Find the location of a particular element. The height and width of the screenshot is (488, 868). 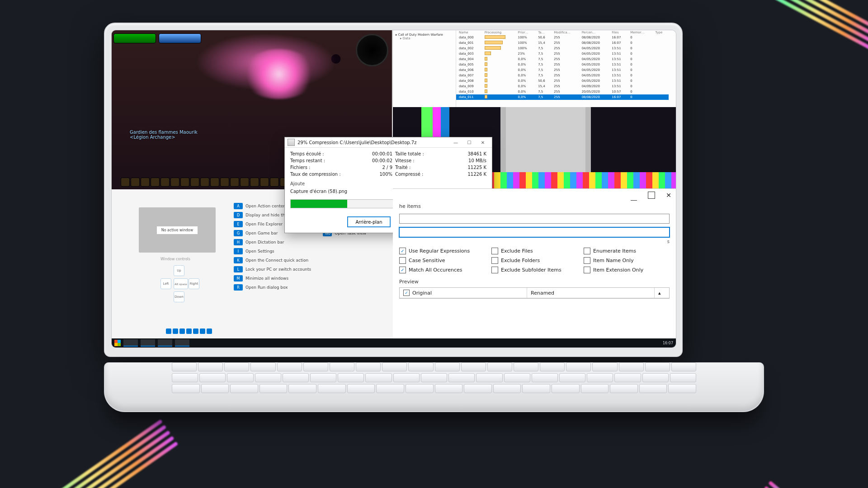

start-button is located at coordinates (118, 343).